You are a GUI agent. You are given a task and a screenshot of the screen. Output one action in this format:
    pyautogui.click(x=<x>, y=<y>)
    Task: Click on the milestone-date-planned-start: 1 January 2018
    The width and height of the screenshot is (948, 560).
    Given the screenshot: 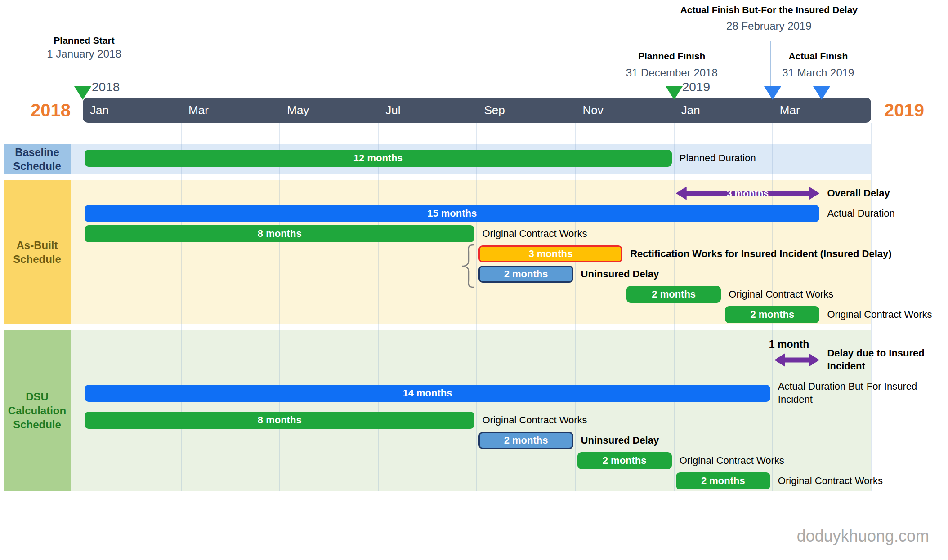 What is the action you would take?
    pyautogui.click(x=112, y=54)
    